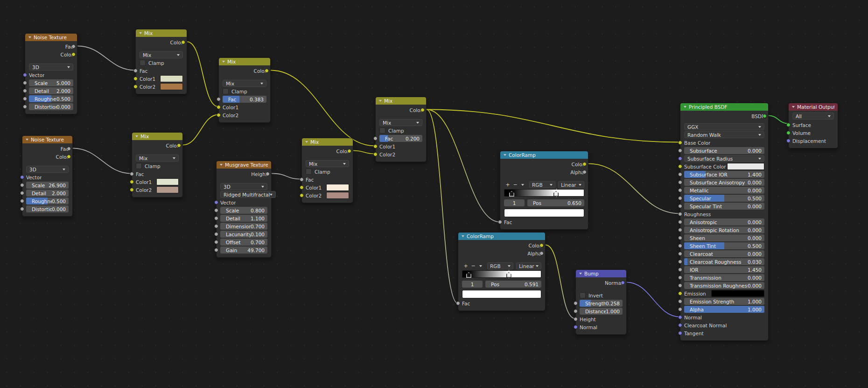 Image resolution: width=868 pixels, height=388 pixels. Describe the element at coordinates (724, 190) in the screenshot. I see `metallic-slider: Metallic0.000` at that location.